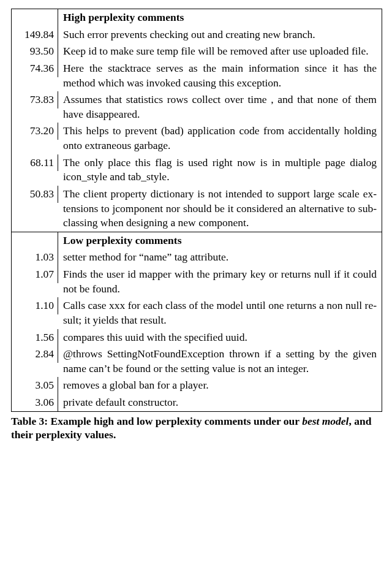 The image size is (392, 570). I want to click on comment-text: Finds the user id mapper with the primar…, so click(220, 282).